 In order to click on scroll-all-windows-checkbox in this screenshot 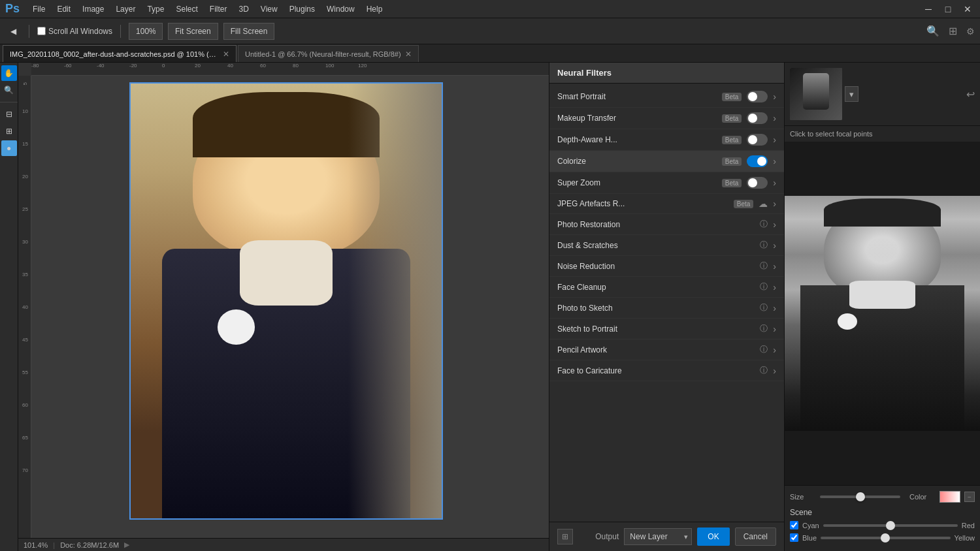, I will do `click(42, 31)`.